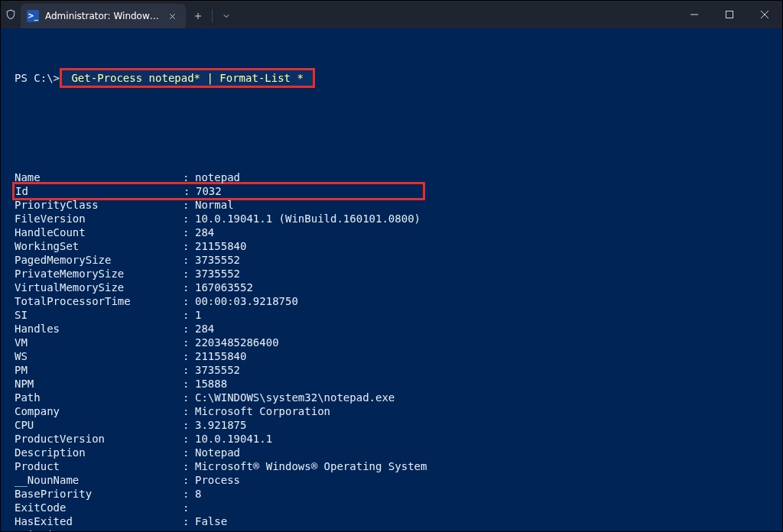 This screenshot has height=532, width=783. What do you see at coordinates (37, 78) in the screenshot?
I see `ps-prompt: PS C:\>` at bounding box center [37, 78].